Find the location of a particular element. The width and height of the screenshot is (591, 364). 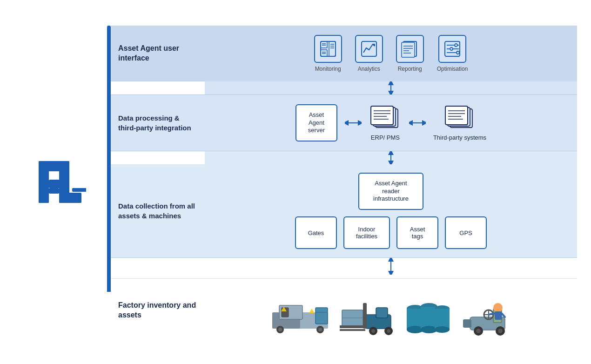

layer-factory-label: Factory inventory and assets is located at coordinates (156, 310).